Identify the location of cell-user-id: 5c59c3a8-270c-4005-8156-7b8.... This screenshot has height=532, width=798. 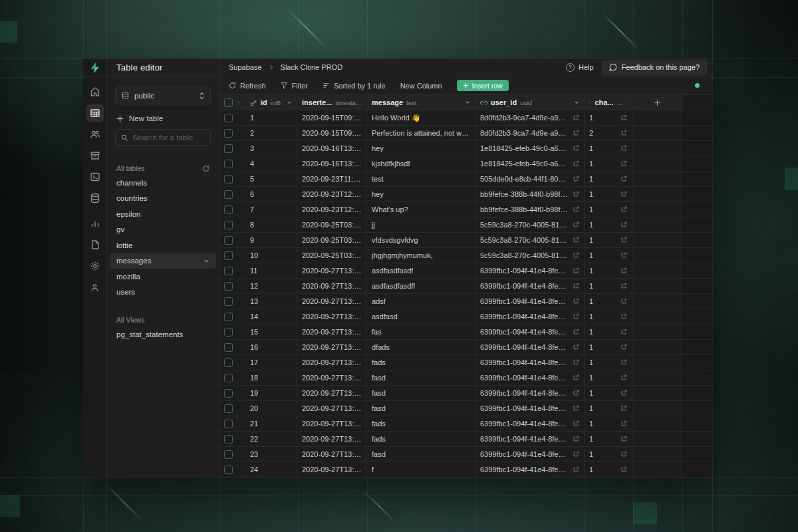
(530, 225).